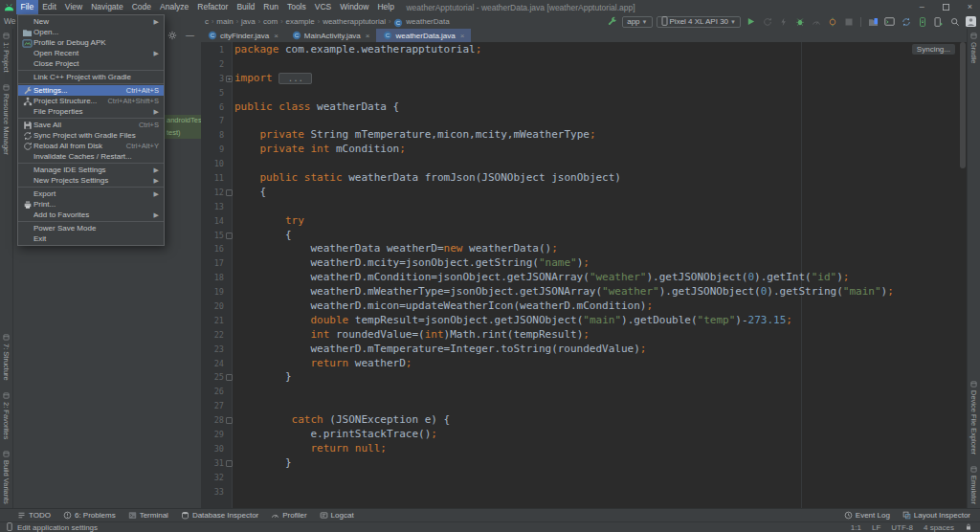  I want to click on tool-window-button-build-variants: Build Variants, so click(6, 477).